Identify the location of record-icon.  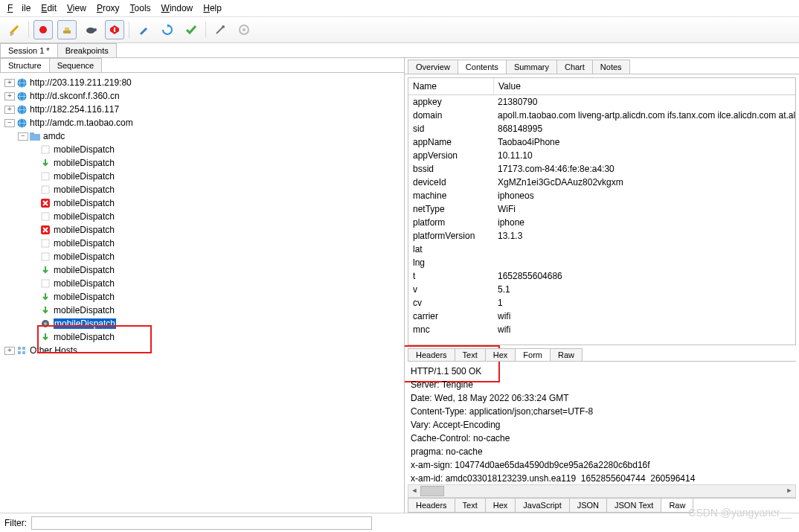
(43, 30).